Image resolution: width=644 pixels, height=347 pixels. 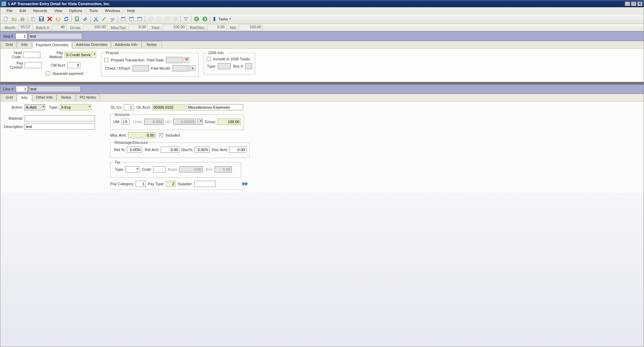 What do you see at coordinates (76, 28) in the screenshot?
I see `gross-label: Gross:` at bounding box center [76, 28].